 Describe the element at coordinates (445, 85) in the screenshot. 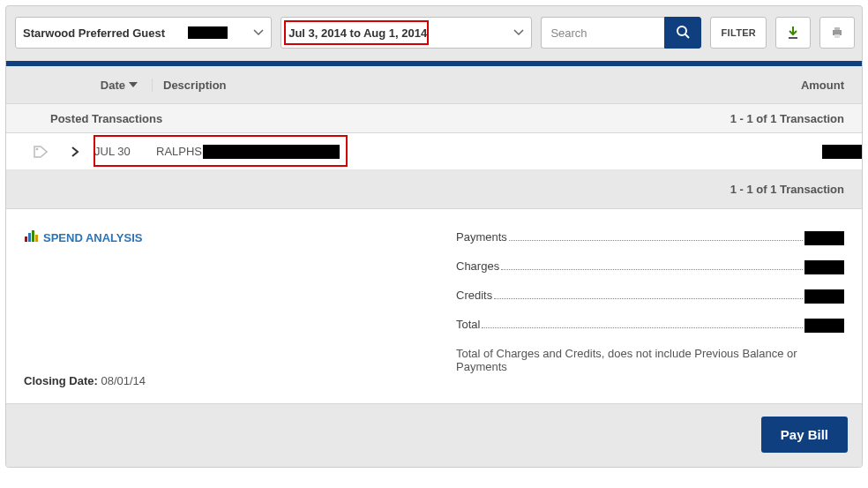

I see `header-description: Description` at that location.